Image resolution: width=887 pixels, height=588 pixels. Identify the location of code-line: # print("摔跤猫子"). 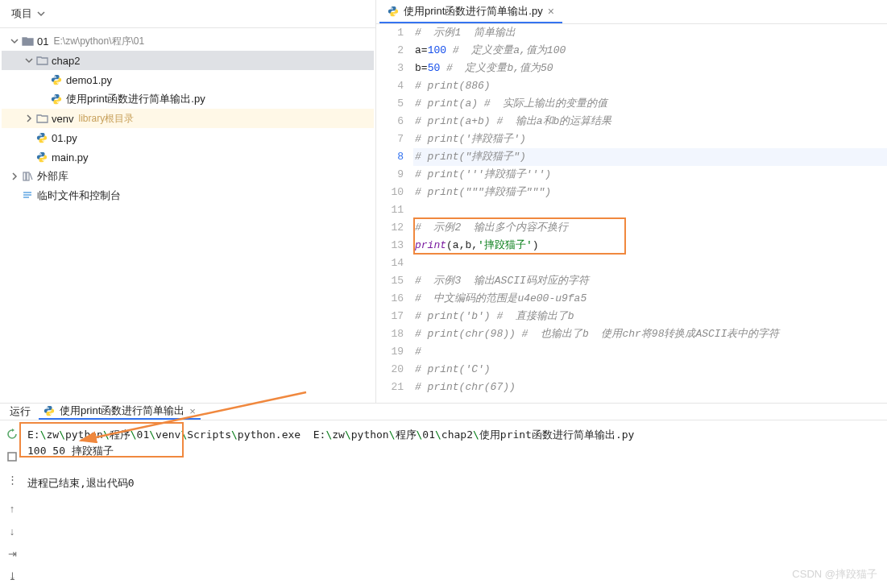
(650, 157).